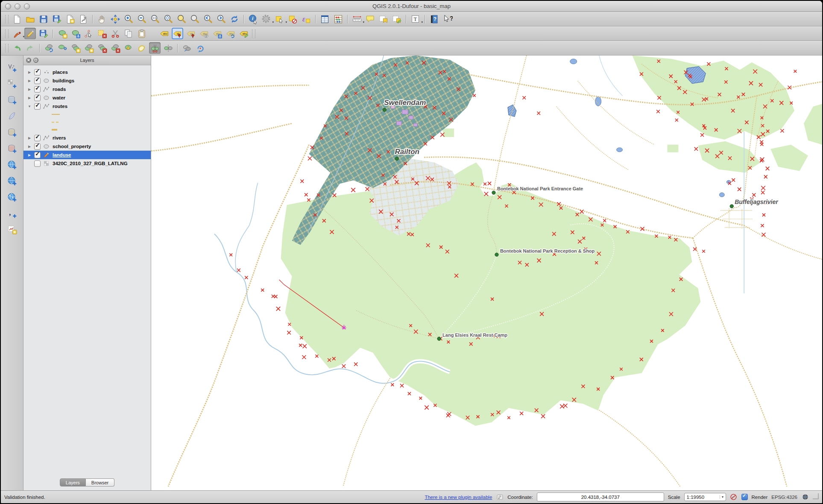  Describe the element at coordinates (12, 67) in the screenshot. I see `add-vector-layer-button` at that location.